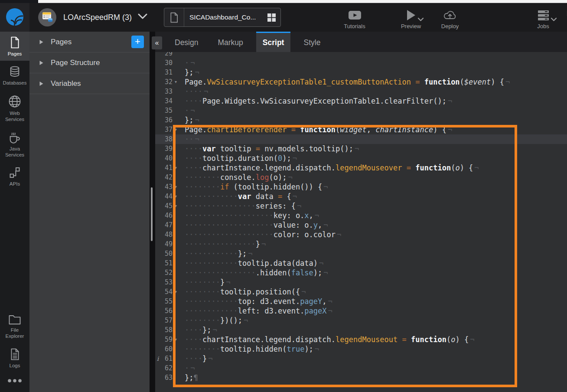 Image resolution: width=567 pixels, height=392 pixels. What do you see at coordinates (165, 359) in the screenshot?
I see `line-number: 61` at bounding box center [165, 359].